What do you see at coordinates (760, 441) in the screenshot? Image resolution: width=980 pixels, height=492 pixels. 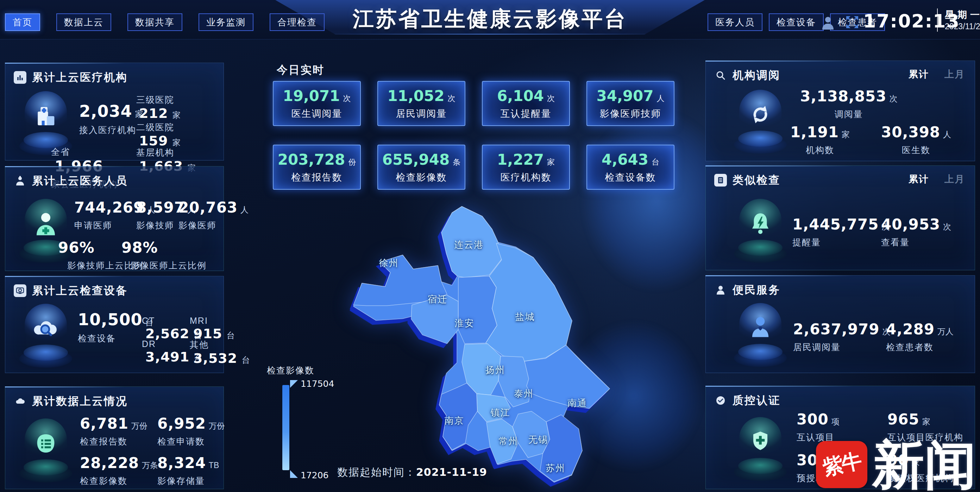 I see `shield-plus-icon` at bounding box center [760, 441].